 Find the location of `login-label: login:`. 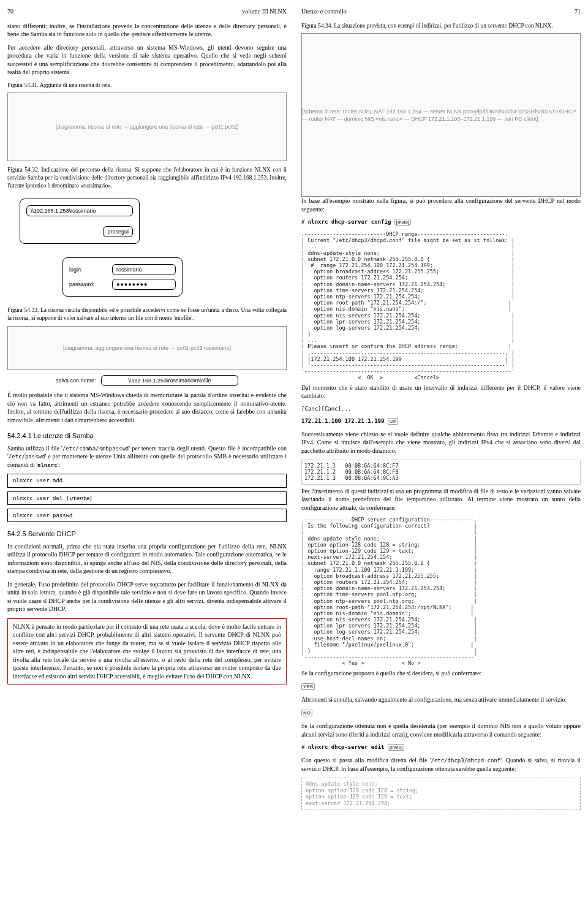

login-label: login: is located at coordinates (88, 270).